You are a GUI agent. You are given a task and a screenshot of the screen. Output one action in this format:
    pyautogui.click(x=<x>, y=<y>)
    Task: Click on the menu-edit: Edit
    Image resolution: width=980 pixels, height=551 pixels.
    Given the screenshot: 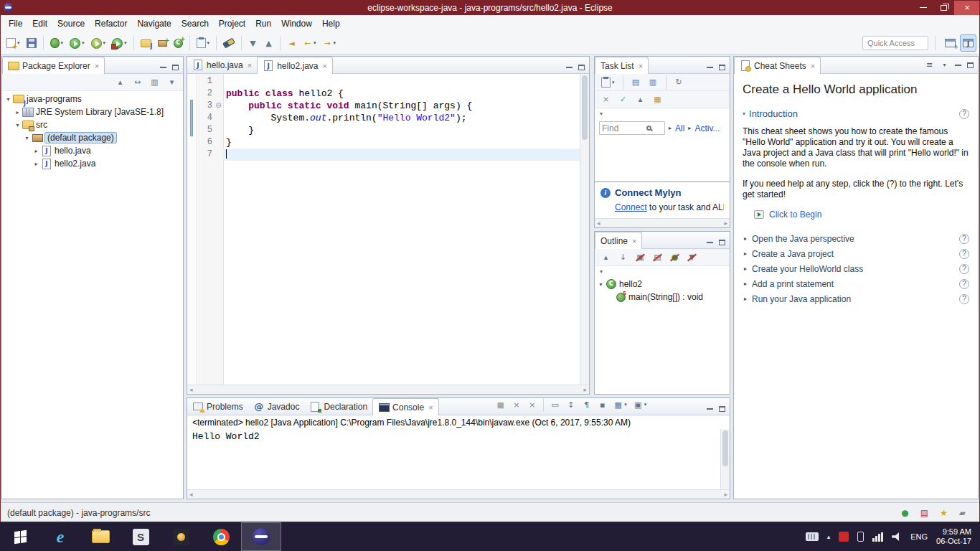 What is the action you would take?
    pyautogui.click(x=40, y=24)
    